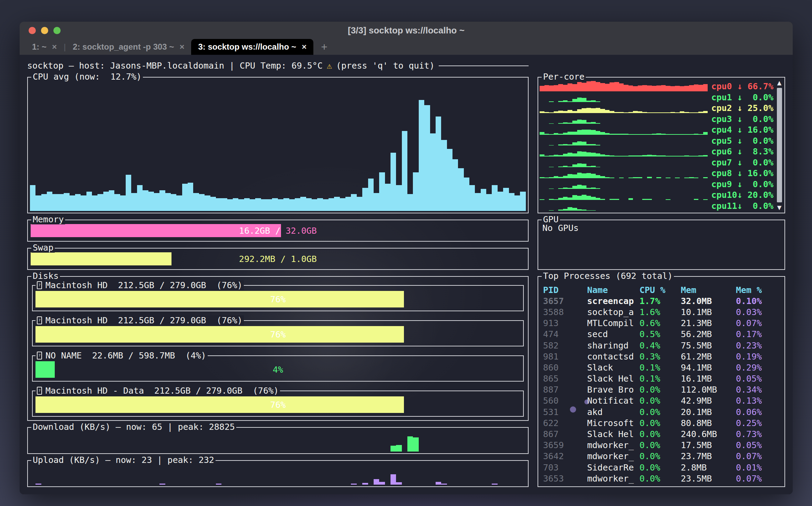 The image size is (812, 506). What do you see at coordinates (660, 312) in the screenshot?
I see `process-cell-cpu: 1.6%` at bounding box center [660, 312].